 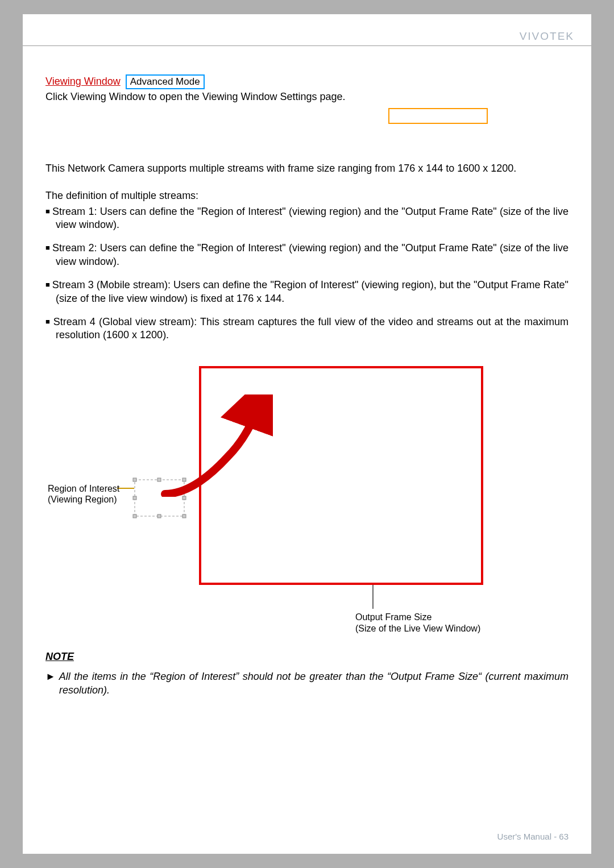 I want to click on note-heading: NOTE, so click(x=307, y=657).